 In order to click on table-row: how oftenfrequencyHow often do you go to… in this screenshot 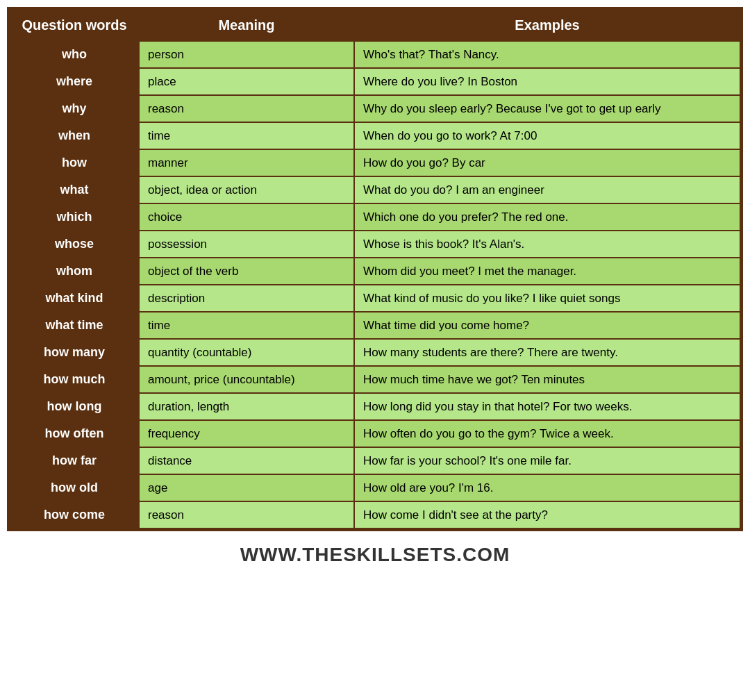, I will do `click(375, 433)`.